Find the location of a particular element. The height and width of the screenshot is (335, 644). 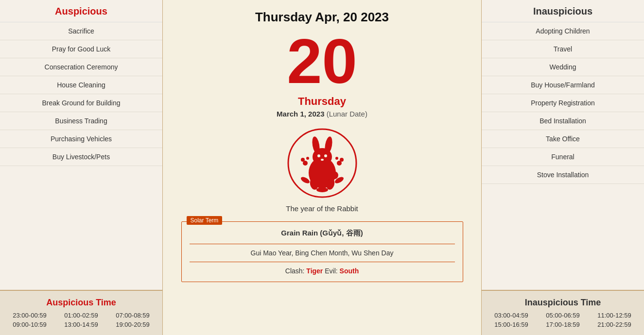

inauspicious-time-item: 03:00-04:59 is located at coordinates (511, 316).